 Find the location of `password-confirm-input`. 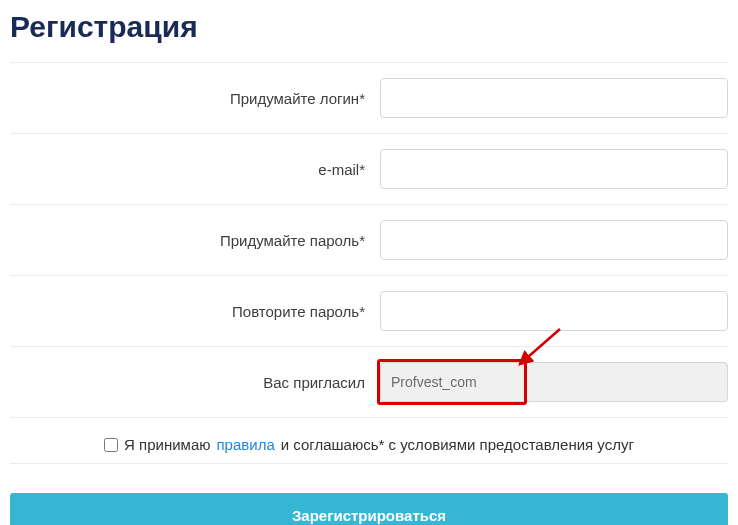

password-confirm-input is located at coordinates (554, 311).